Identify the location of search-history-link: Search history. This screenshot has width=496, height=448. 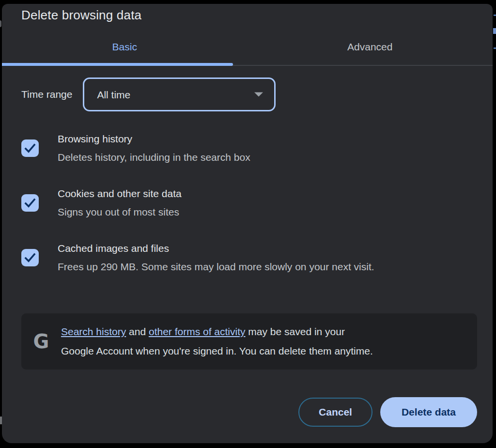
(93, 331).